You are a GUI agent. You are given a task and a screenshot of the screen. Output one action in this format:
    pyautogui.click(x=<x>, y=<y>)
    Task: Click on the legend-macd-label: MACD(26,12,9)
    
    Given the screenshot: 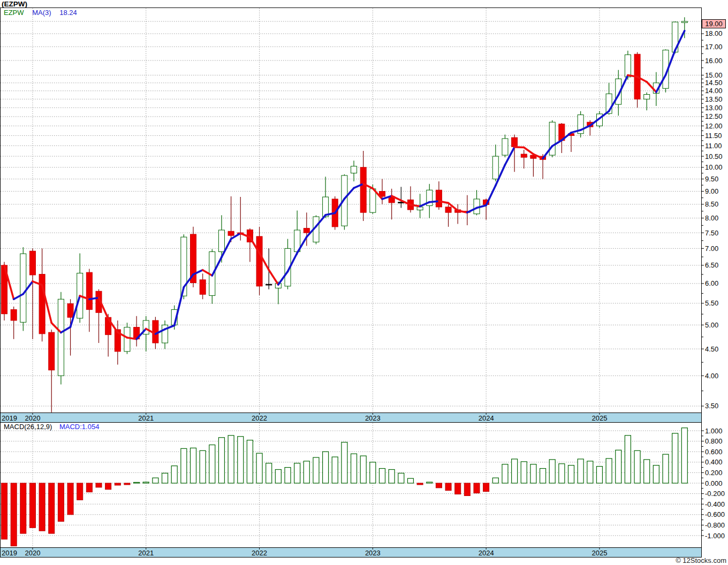 What is the action you would take?
    pyautogui.click(x=28, y=427)
    